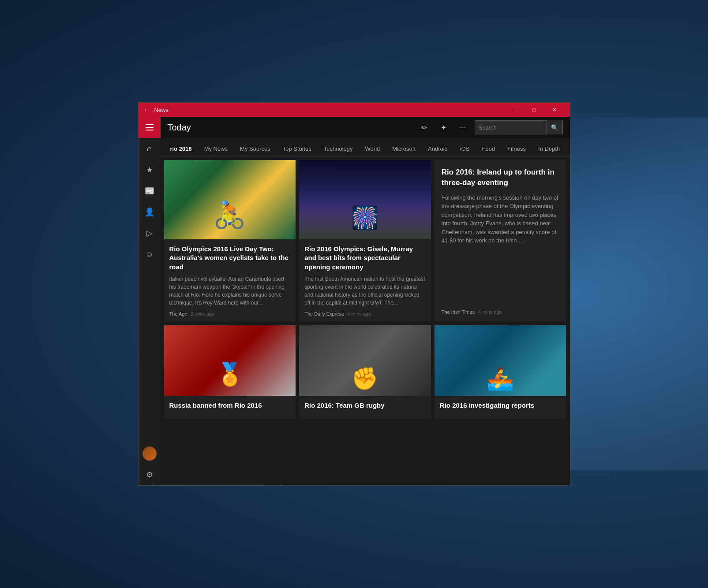  I want to click on article-time-1: 2 mins ago, so click(202, 314).